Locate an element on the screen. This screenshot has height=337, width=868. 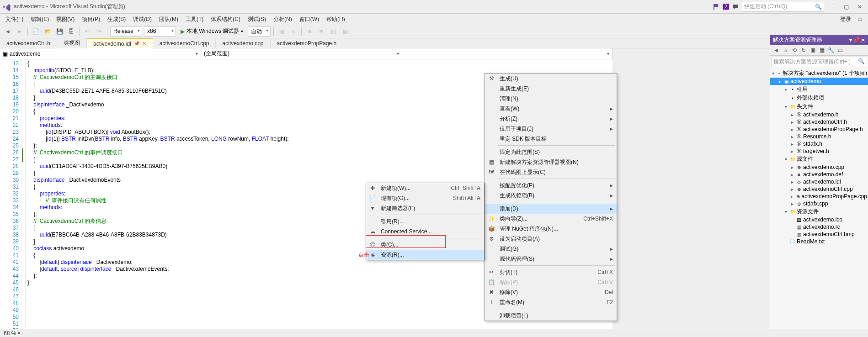
menu-item: 🗺在代码图上显示(C) is located at coordinates (551, 172).